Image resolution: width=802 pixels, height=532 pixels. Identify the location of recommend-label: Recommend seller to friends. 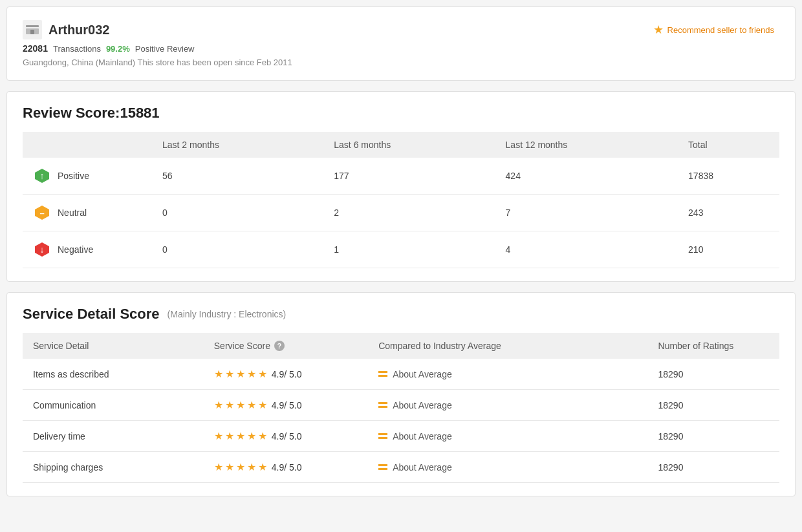
(721, 30).